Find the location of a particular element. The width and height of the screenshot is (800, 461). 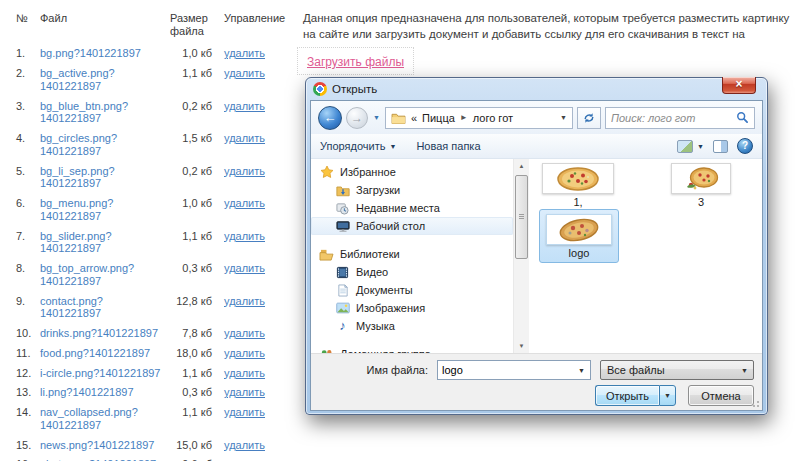

file-link: food.png?1401221897 is located at coordinates (95, 353).